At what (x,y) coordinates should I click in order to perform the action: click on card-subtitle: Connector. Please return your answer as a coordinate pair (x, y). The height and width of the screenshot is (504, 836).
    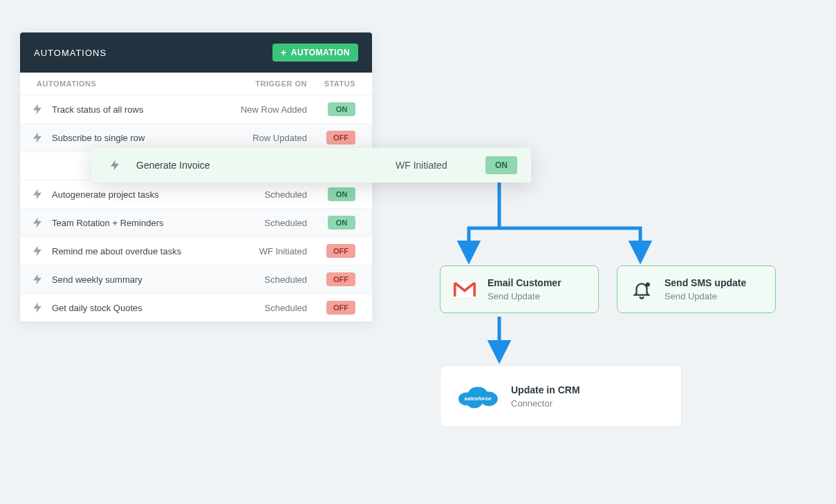
    Looking at the image, I should click on (546, 404).